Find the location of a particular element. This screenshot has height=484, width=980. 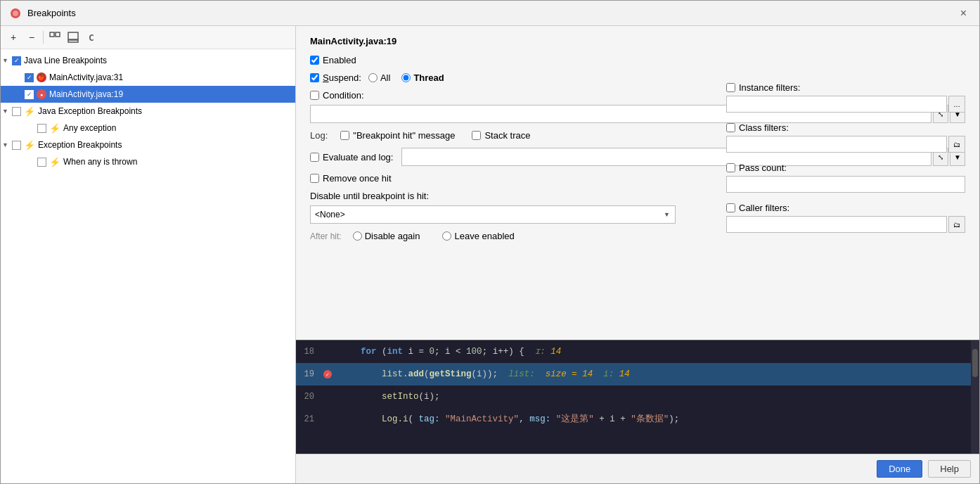

mainactivity-31-label: MainActivity.java:31 is located at coordinates (86, 77).